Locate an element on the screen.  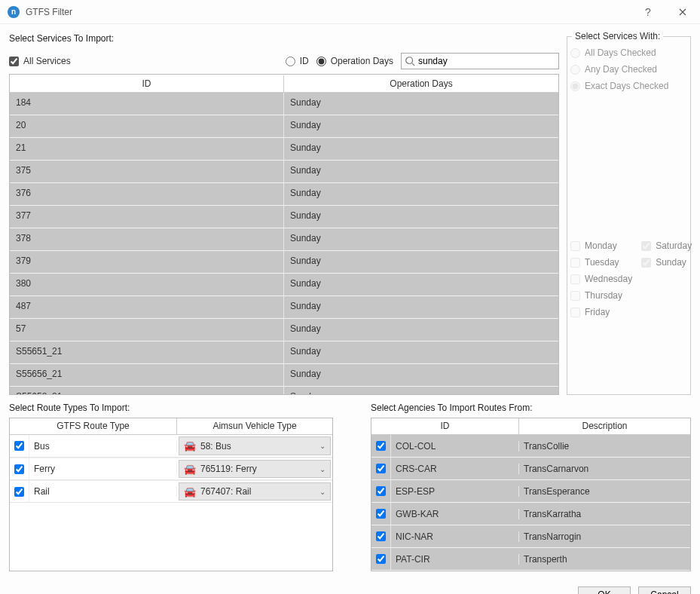
day-checkbox-sunday: Sunday is located at coordinates (666, 262).